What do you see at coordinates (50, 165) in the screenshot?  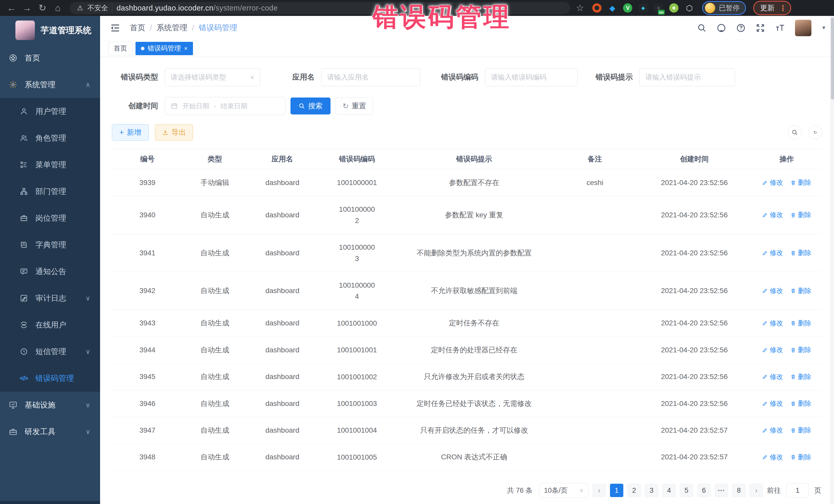 I see `sidebar-item-menus: 菜单管理` at bounding box center [50, 165].